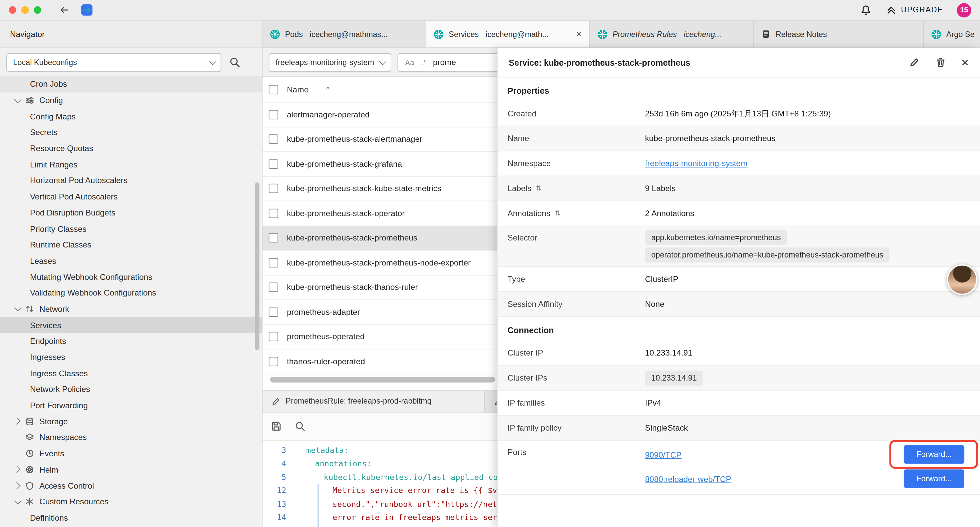  What do you see at coordinates (64, 10) in the screenshot?
I see `back-arrow-icon` at bounding box center [64, 10].